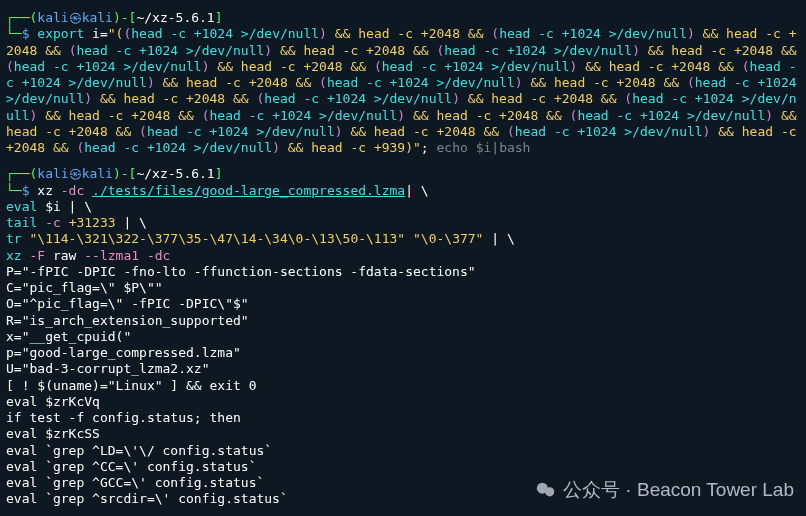 This screenshot has height=516, width=806. Describe the element at coordinates (92, 222) in the screenshot. I see `num-31233: +31233` at that location.